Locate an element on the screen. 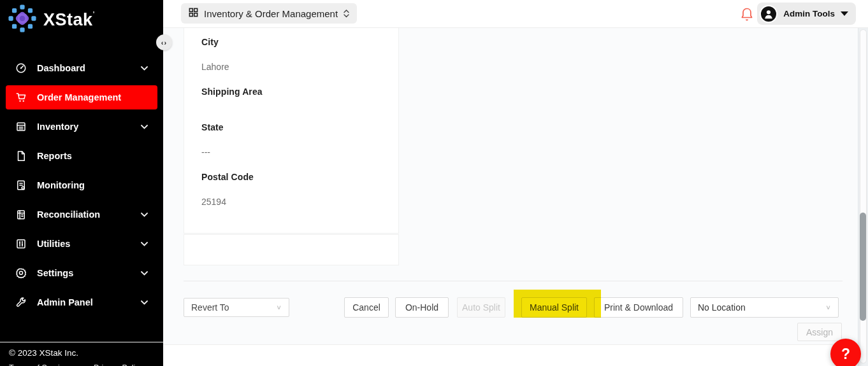 This screenshot has height=366, width=868. cart-icon is located at coordinates (21, 97).